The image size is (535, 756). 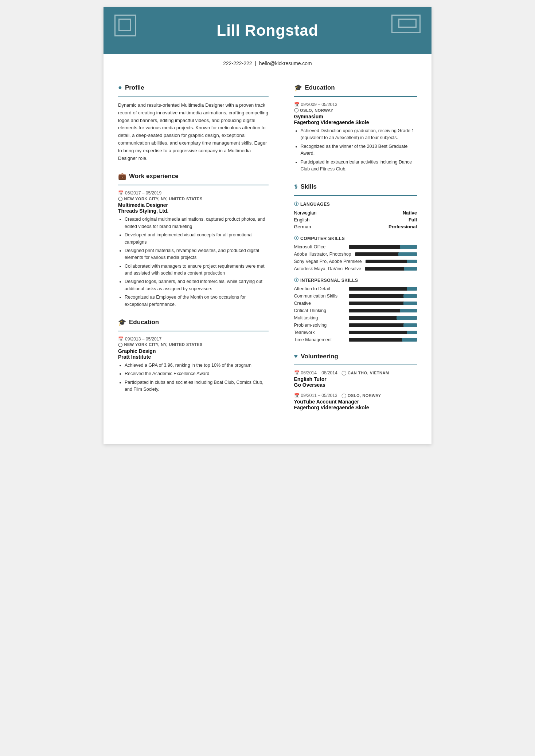 What do you see at coordinates (197, 386) in the screenshot?
I see `edu-left-bullet-0-2: Participated in clubs and societies incl…` at bounding box center [197, 386].